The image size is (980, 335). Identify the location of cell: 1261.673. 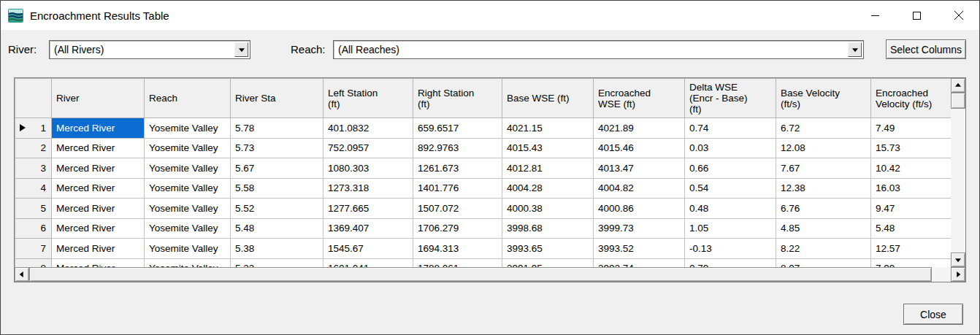
(458, 169).